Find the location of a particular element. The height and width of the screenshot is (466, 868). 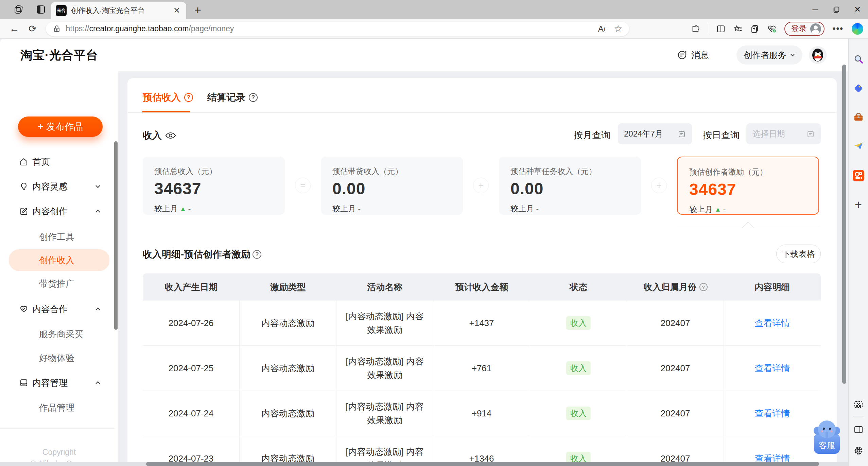

browser-titlebar: 光合 创作收入·淘宝光合平台 ✕ + ─ ✕ is located at coordinates (434, 10).